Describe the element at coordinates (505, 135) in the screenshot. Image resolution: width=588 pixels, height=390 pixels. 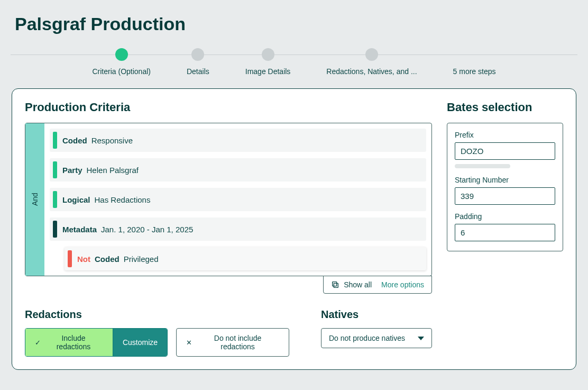
I see `bates-prefix-label: Prefix` at that location.